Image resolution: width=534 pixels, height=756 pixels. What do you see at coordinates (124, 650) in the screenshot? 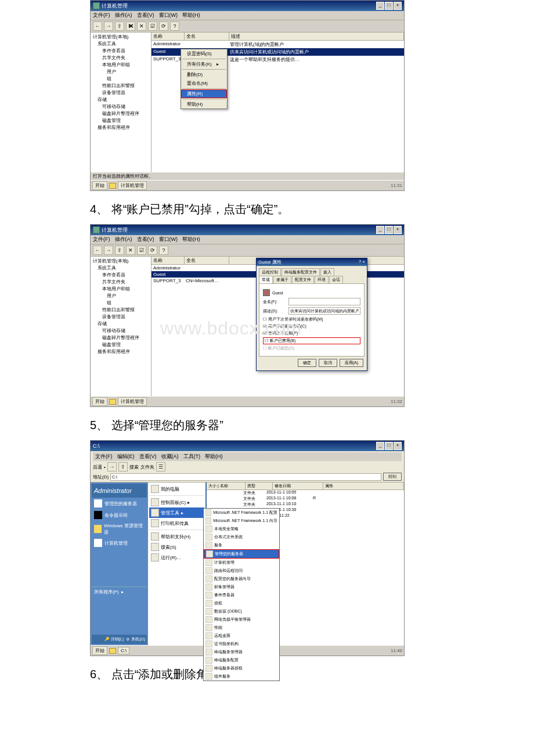
I see `taskbar-app-button: C:\` at bounding box center [124, 650].